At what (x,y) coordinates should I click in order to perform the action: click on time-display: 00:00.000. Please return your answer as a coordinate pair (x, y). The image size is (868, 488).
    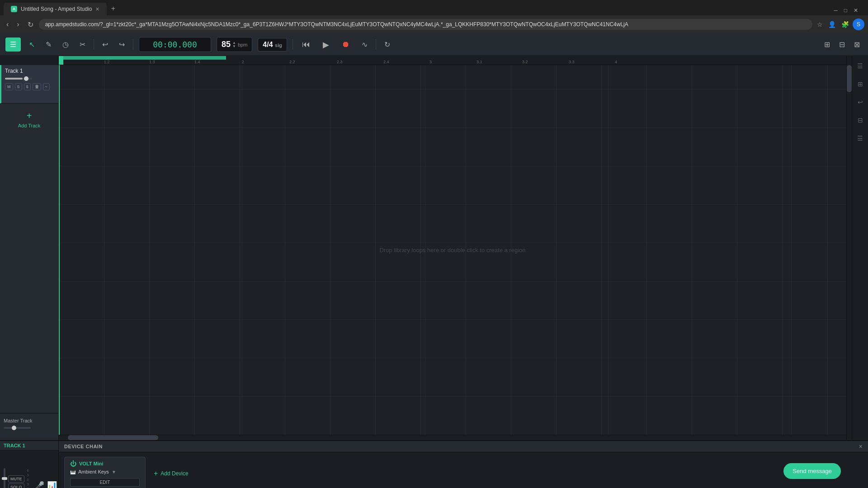
    Looking at the image, I should click on (175, 44).